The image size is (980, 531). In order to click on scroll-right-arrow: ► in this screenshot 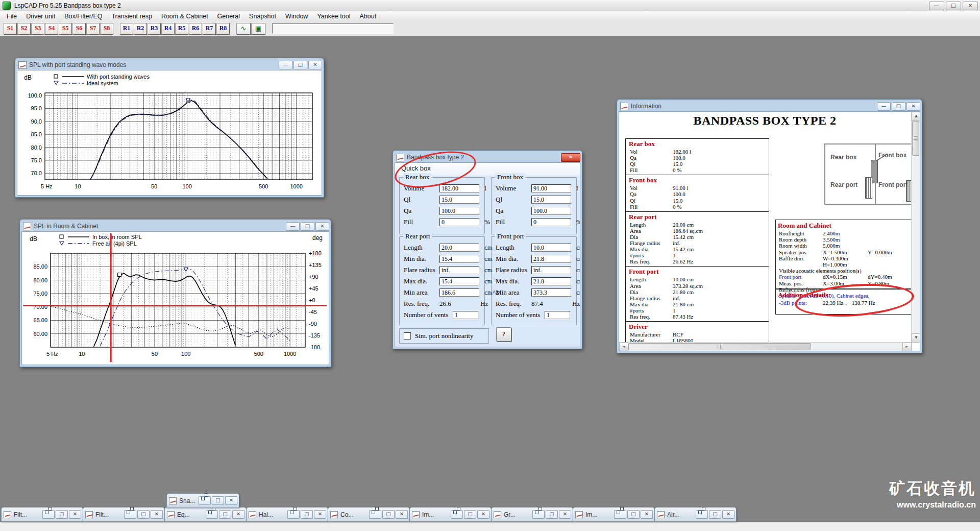, I will do `click(907, 347)`.